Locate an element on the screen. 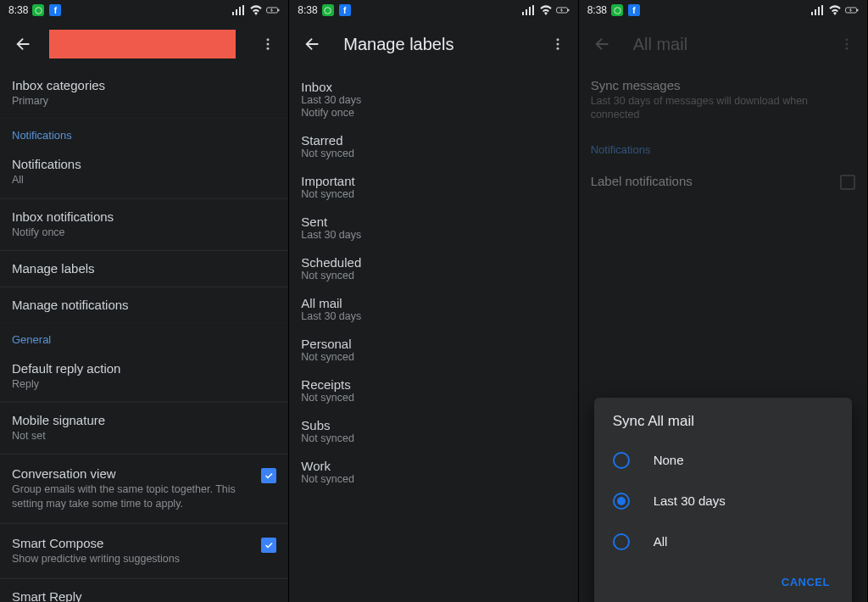 Image resolution: width=868 pixels, height=602 pixels. label-item: Receipts Not synced is located at coordinates (433, 391).